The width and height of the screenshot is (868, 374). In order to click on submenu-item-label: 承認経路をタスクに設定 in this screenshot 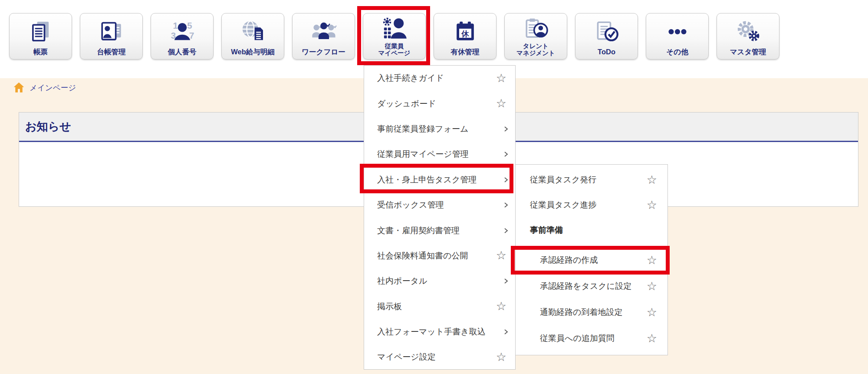, I will do `click(586, 286)`.